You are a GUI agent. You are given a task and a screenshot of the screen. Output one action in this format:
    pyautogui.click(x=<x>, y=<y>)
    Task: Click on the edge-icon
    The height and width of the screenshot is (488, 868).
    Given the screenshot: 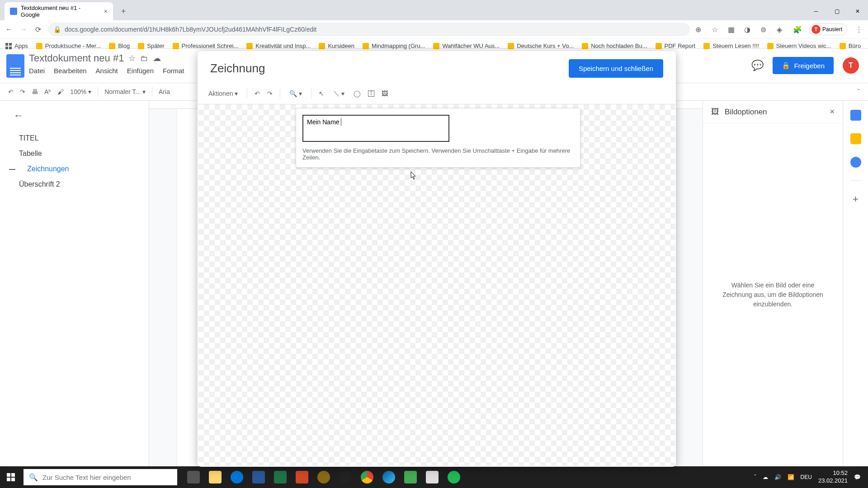 What is the action you would take?
    pyautogui.click(x=389, y=477)
    